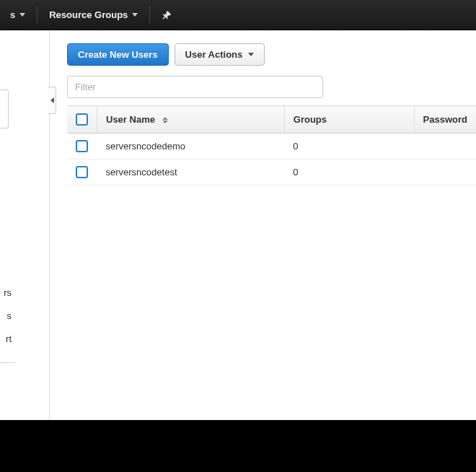  What do you see at coordinates (191, 120) in the screenshot?
I see `column-header-username: User Name` at bounding box center [191, 120].